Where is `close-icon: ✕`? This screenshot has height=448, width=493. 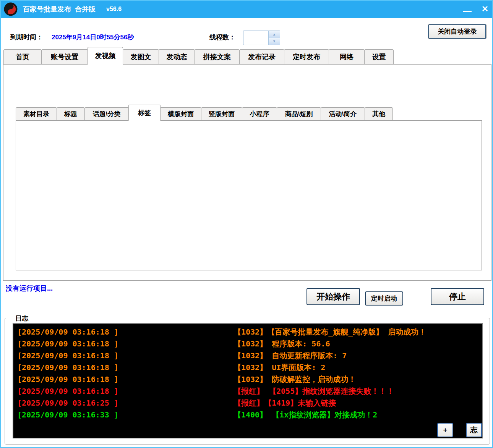
close-icon: ✕ is located at coordinates (485, 9).